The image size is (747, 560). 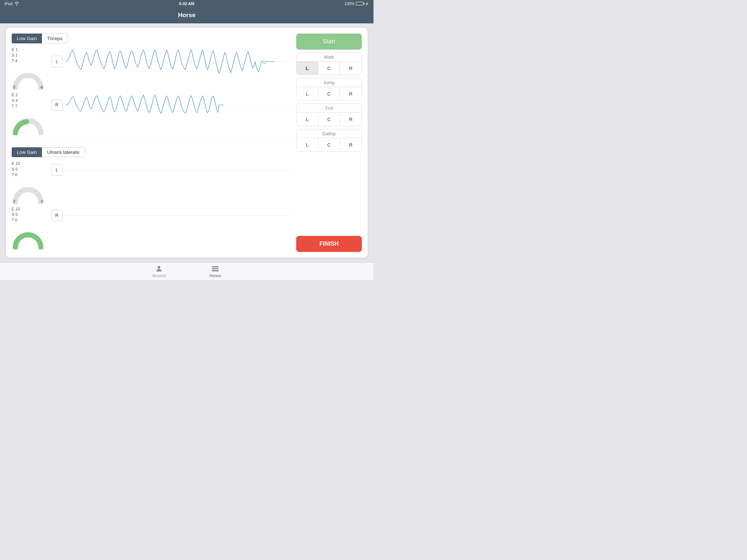 I want to click on horses-tab-label: Horses, so click(x=215, y=276).